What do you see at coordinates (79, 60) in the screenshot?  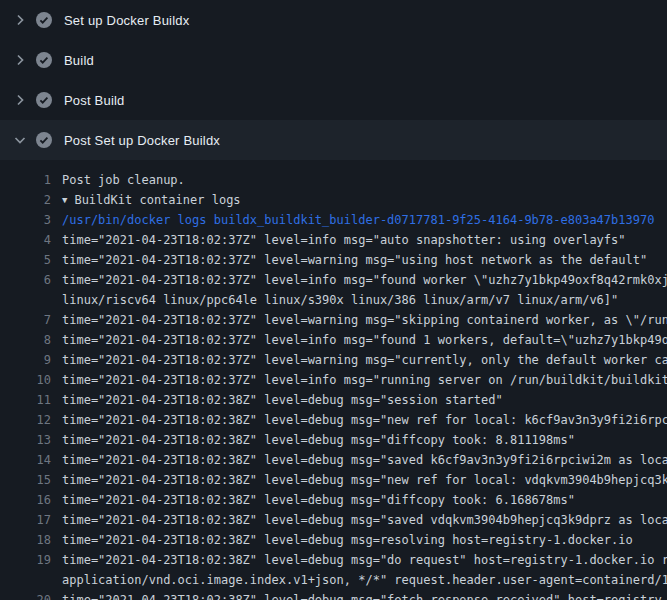 I see `section-label: Build` at bounding box center [79, 60].